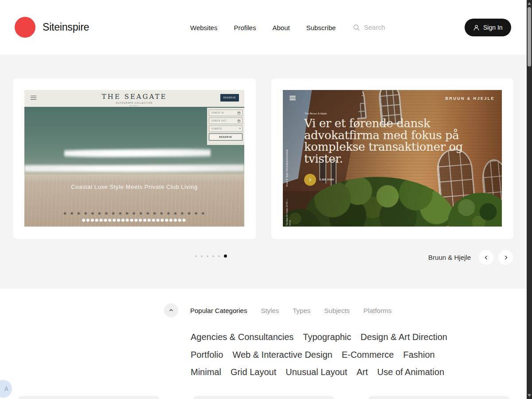  Describe the element at coordinates (211, 256) in the screenshot. I see `carousel-dots` at that location.